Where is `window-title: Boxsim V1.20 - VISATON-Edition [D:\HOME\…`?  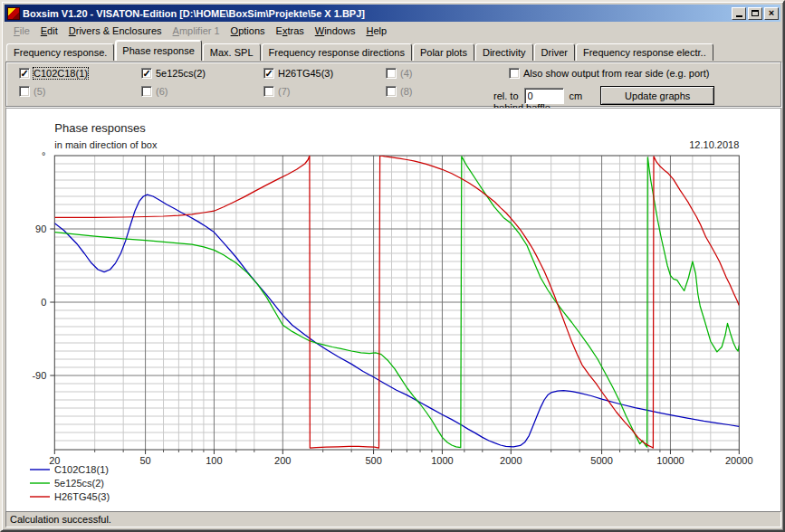
window-title: Boxsim V1.20 - VISATON-Edition [D:\HOME\… is located at coordinates (377, 14).